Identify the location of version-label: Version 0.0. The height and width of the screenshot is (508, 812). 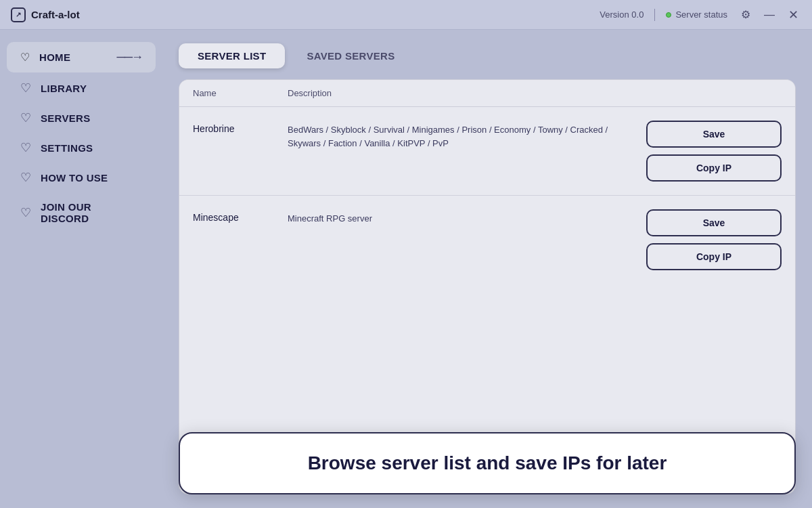
(621, 15).